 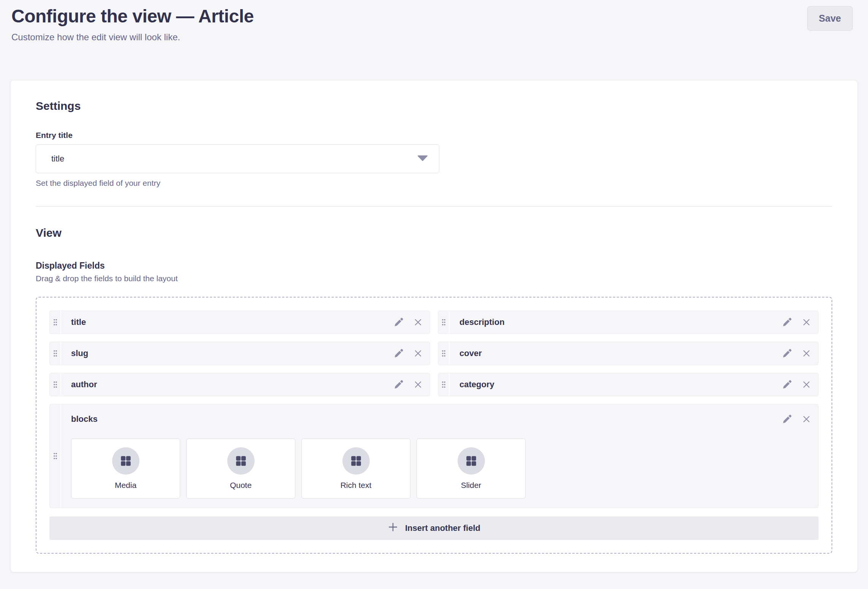 I want to click on page-header-text: Configure the view — Article Customize h…, so click(x=133, y=24).